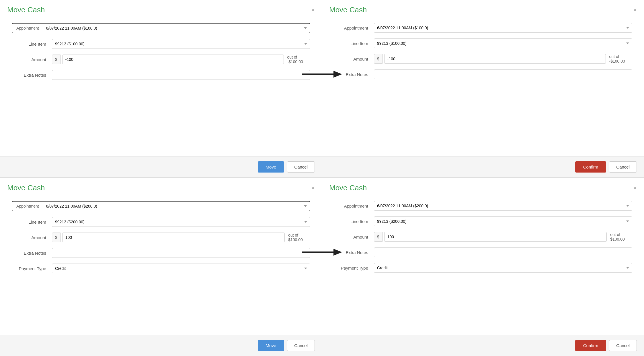 Image resolution: width=644 pixels, height=356 pixels. What do you see at coordinates (313, 188) in the screenshot?
I see `bottom-left-close-icon: ×` at bounding box center [313, 188].